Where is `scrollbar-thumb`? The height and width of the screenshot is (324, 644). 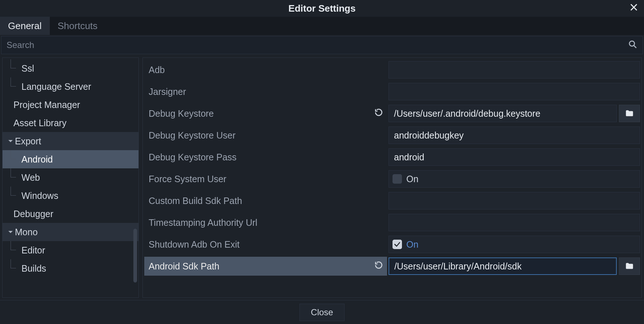
scrollbar-thumb is located at coordinates (135, 256).